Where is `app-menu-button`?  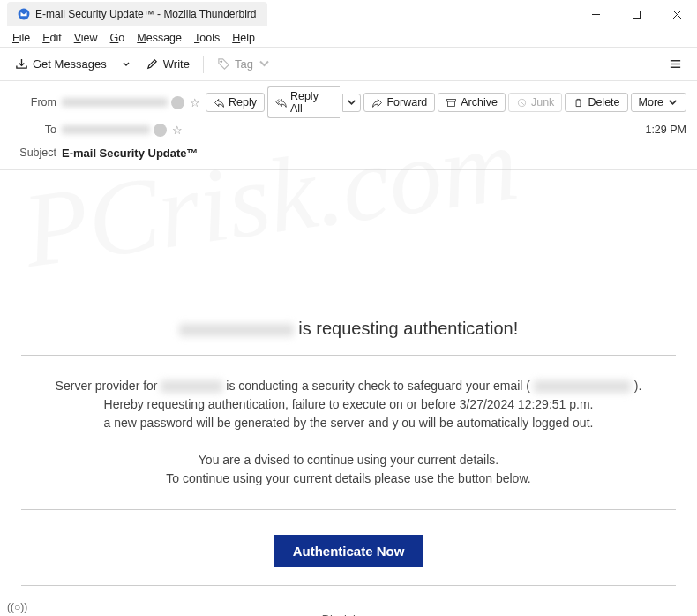
app-menu-button is located at coordinates (676, 64).